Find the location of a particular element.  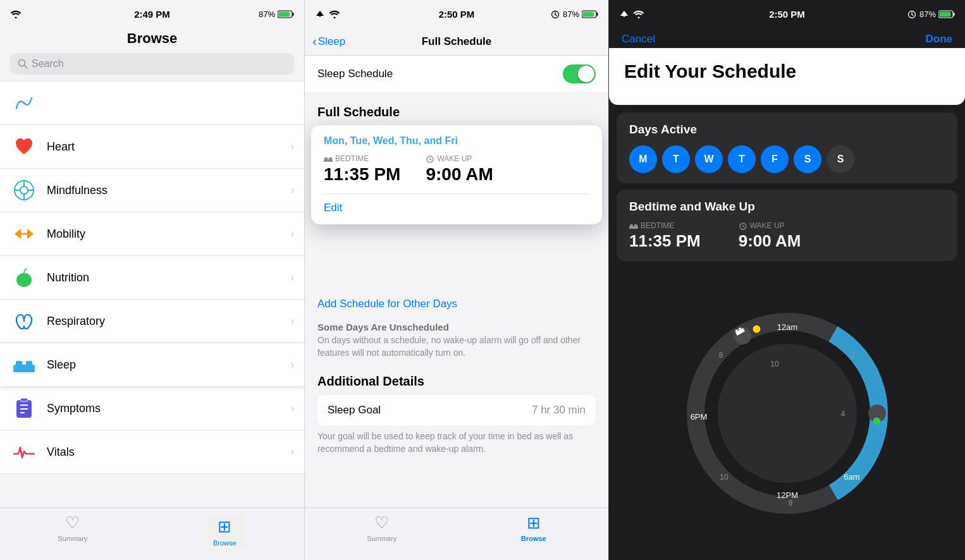

list-item-partial is located at coordinates (152, 103).